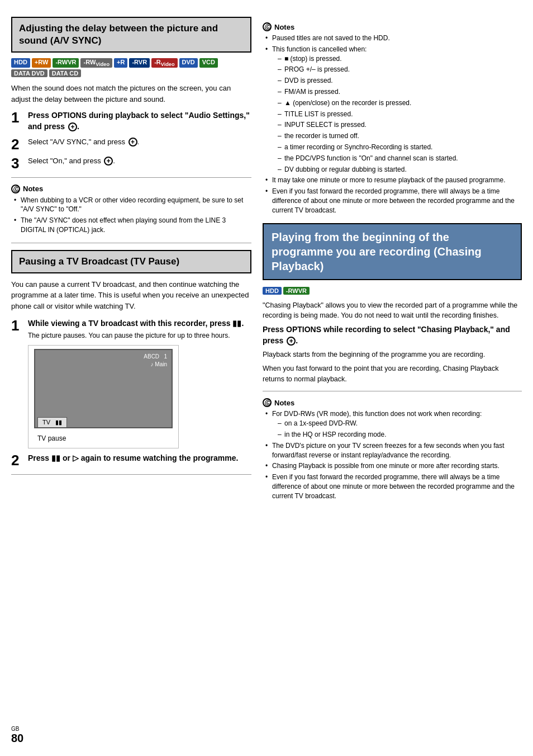 Image resolution: width=533 pixels, height=756 pixels. Describe the element at coordinates (392, 336) in the screenshot. I see `press-options-text: Press OPTIONS while recording to select …` at that location.